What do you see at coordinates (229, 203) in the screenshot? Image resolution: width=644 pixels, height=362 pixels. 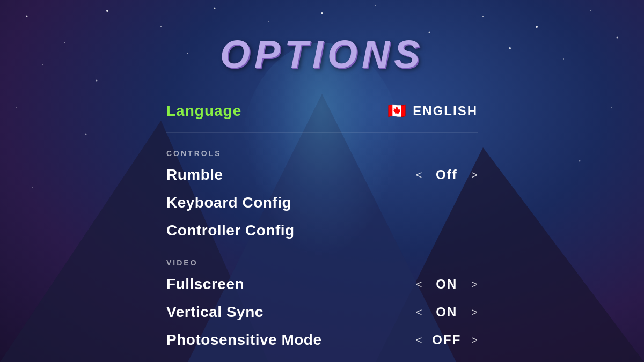 I see `keyboard-config-label: Keyboard Config` at bounding box center [229, 203].